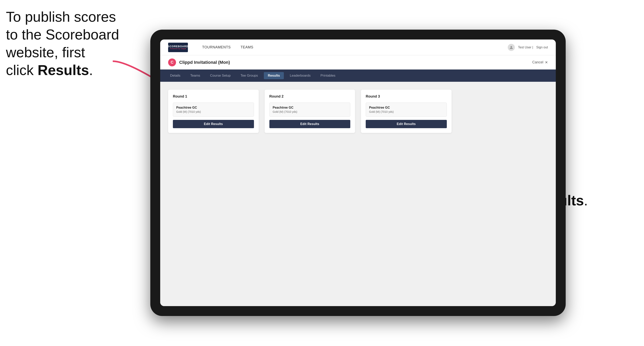  What do you see at coordinates (274, 76) in the screenshot?
I see `tab-results: Results` at bounding box center [274, 76].